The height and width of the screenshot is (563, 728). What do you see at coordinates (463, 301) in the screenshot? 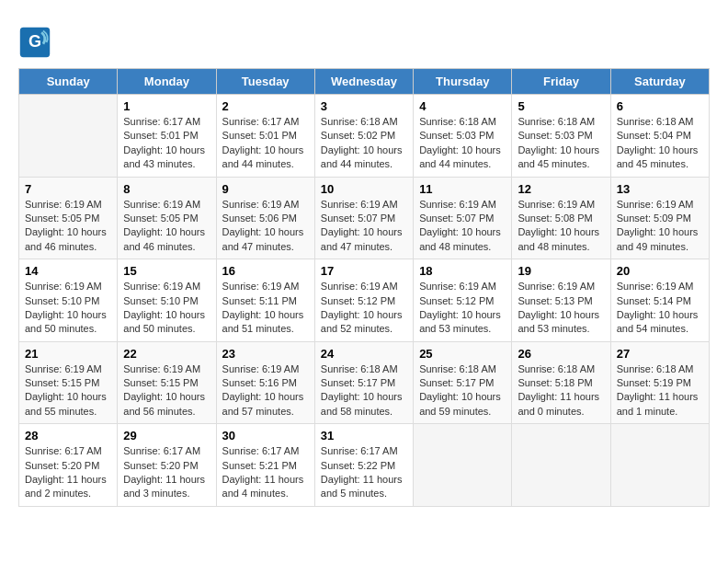
I see `calendar-cell: 18 Sunrise: 6:19 AM Sunset: 5:12 PM Dayl…` at bounding box center [463, 301].